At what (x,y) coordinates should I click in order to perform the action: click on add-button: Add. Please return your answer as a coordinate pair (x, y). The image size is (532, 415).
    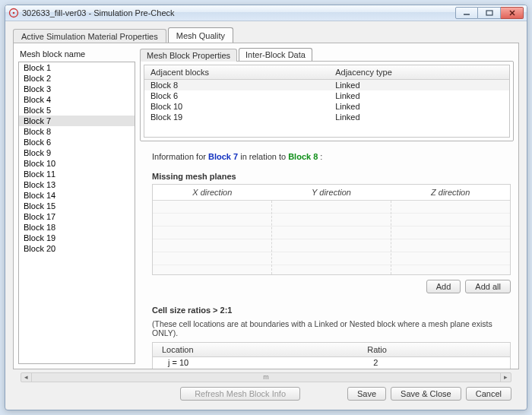
    Looking at the image, I should click on (444, 287).